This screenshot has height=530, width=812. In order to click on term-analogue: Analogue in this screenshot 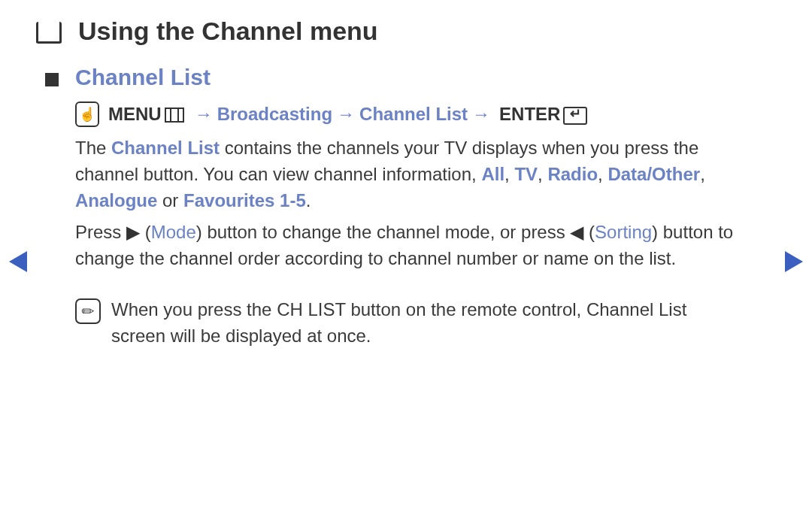, I will do `click(116, 200)`.